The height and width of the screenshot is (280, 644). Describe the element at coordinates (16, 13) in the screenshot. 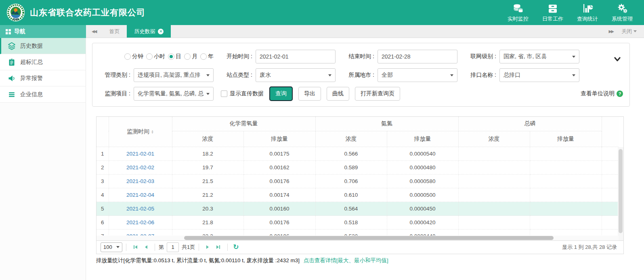

I see `company-logo-icon: ZHB` at that location.